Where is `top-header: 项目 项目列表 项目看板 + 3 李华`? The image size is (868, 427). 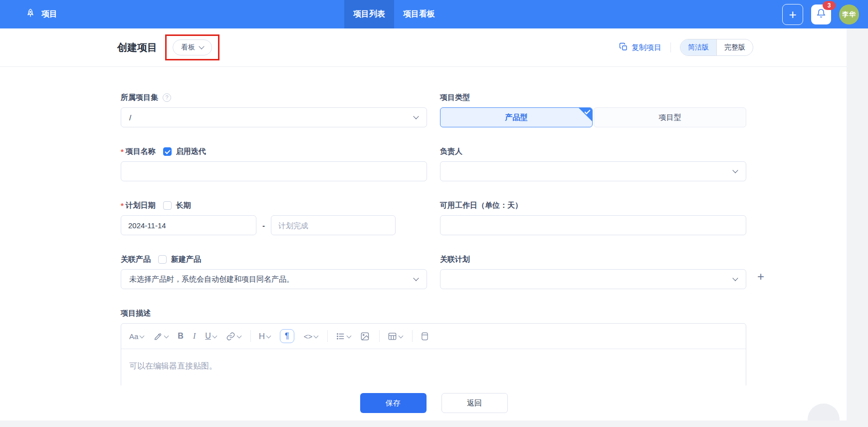 top-header: 项目 项目列表 项目看板 + 3 李华 is located at coordinates (434, 14).